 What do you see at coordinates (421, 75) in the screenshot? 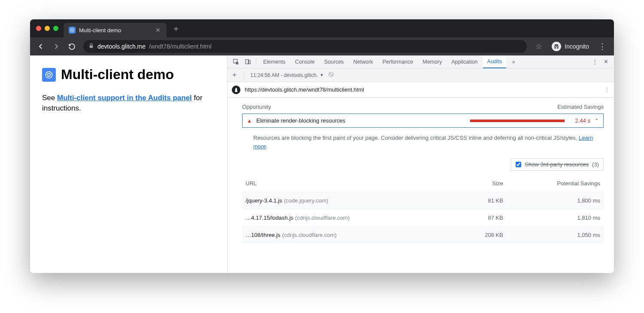
I see `audits-toolbar: ＋ 11:24:56 AM - devtools.glitch. ▼` at bounding box center [421, 75].